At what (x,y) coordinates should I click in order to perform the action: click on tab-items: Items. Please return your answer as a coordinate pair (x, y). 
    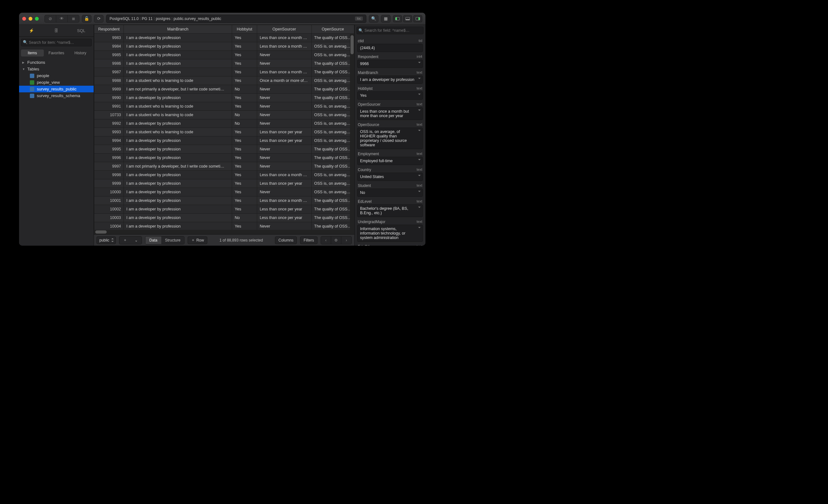
    Looking at the image, I should click on (32, 53).